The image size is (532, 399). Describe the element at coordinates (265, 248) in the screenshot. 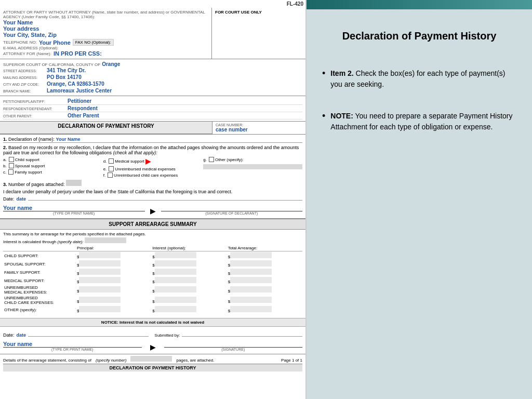

I see `col-total: Total Arrearage:` at that location.